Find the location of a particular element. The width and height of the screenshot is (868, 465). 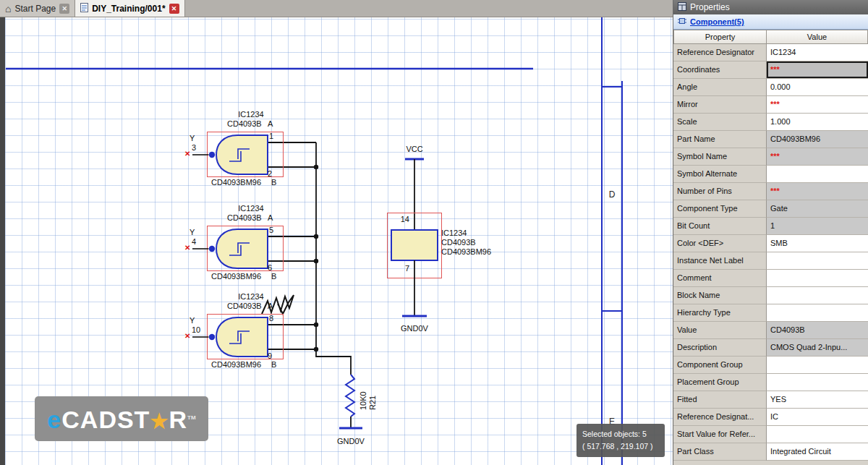

property-value-cell: CD4093BM96 is located at coordinates (817, 140).